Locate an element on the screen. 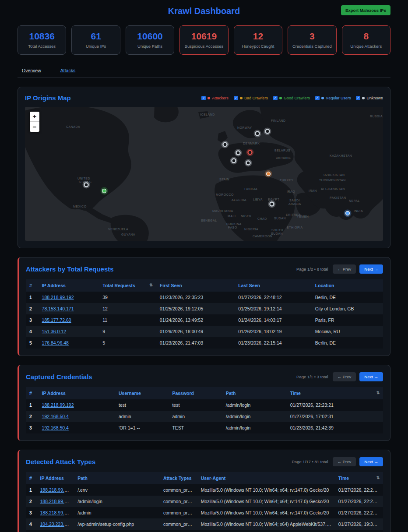 This screenshot has height=532, width=408. legend-item-unknown: ✓Unknown is located at coordinates (369, 98).